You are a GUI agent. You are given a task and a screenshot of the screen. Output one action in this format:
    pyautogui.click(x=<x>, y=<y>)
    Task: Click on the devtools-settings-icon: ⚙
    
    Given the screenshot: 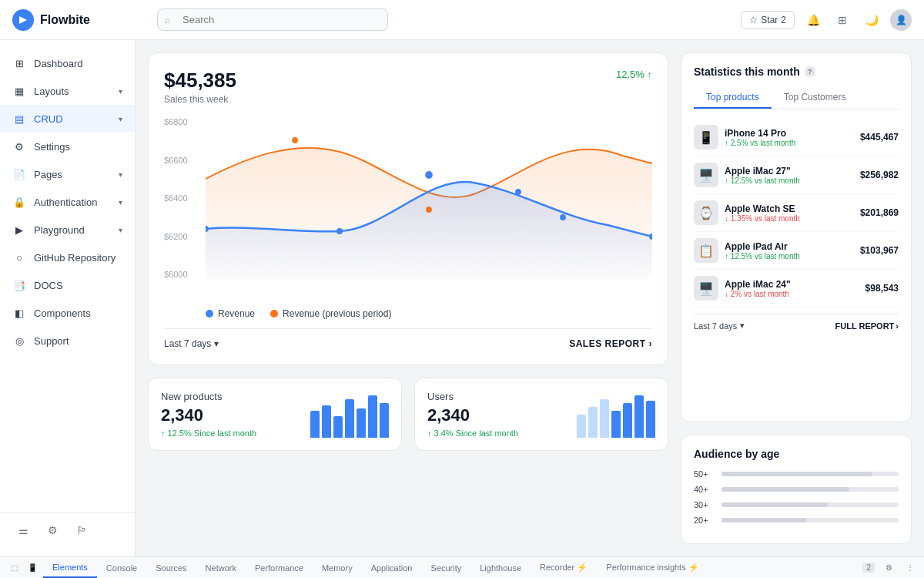 What is the action you would take?
    pyautogui.click(x=889, y=568)
    